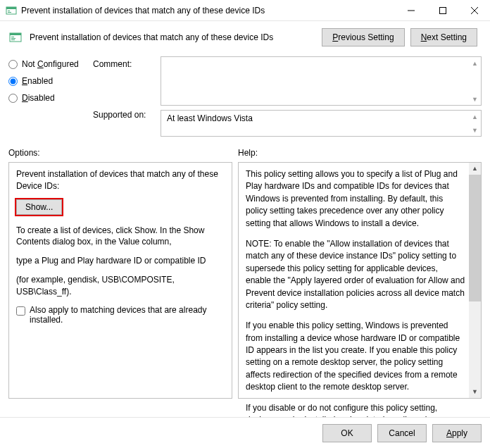 This screenshot has height=448, width=490. Describe the element at coordinates (21, 311) in the screenshot. I see `also-apply-checkbox` at that location.